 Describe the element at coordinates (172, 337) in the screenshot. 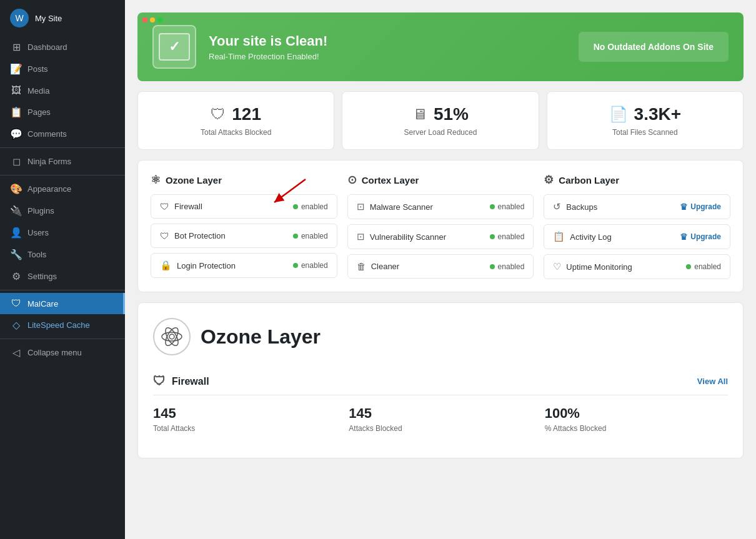

I see `atom-svg` at that location.